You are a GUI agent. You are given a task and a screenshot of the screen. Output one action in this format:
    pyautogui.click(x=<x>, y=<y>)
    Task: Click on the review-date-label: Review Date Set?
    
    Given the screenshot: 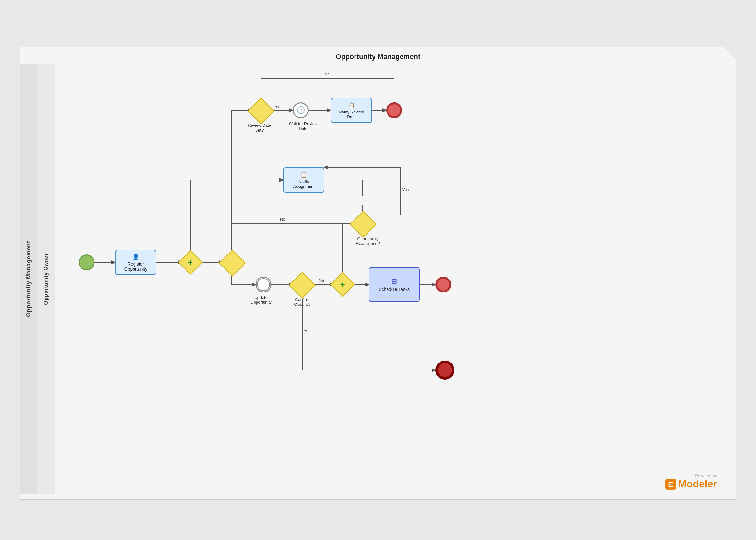 What is the action you would take?
    pyautogui.click(x=260, y=128)
    